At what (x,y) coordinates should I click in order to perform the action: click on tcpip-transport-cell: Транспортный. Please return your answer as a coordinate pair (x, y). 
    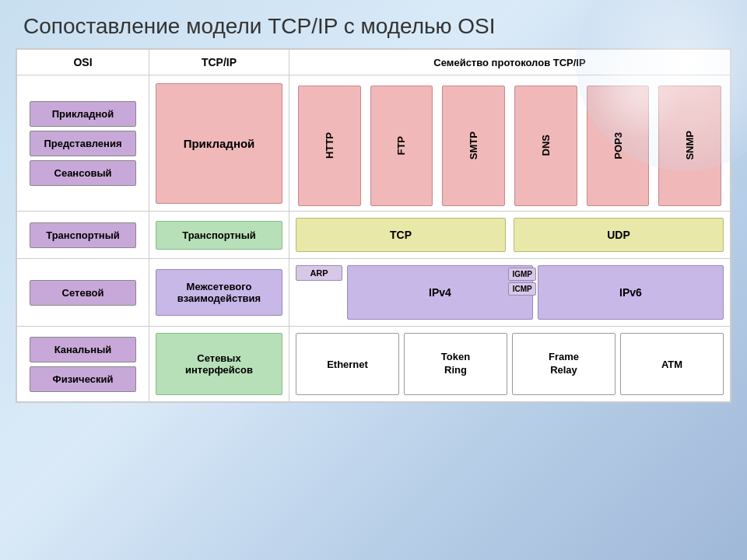
    Looking at the image, I should click on (219, 235).